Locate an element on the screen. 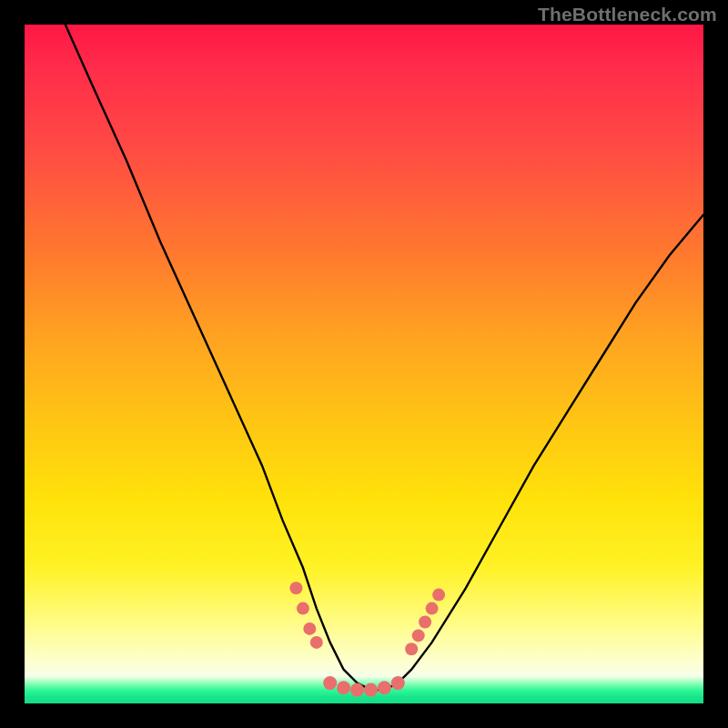 The height and width of the screenshot is (728, 728). watermark-label: TheBottleneck.com is located at coordinates (628, 15).